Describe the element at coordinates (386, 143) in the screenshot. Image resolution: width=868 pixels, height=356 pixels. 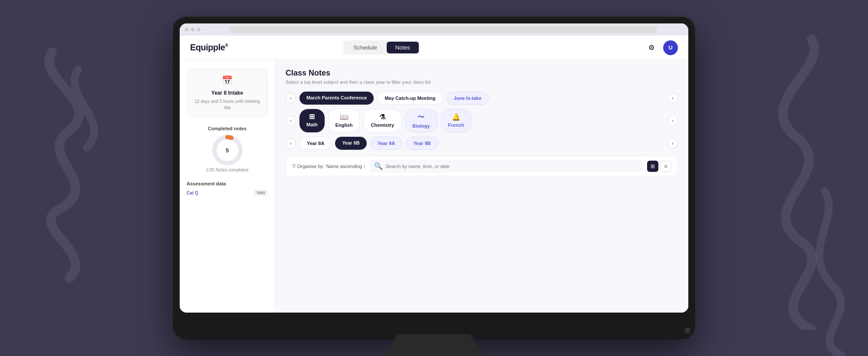
I see `chip-year9a: Year 9A` at that location.